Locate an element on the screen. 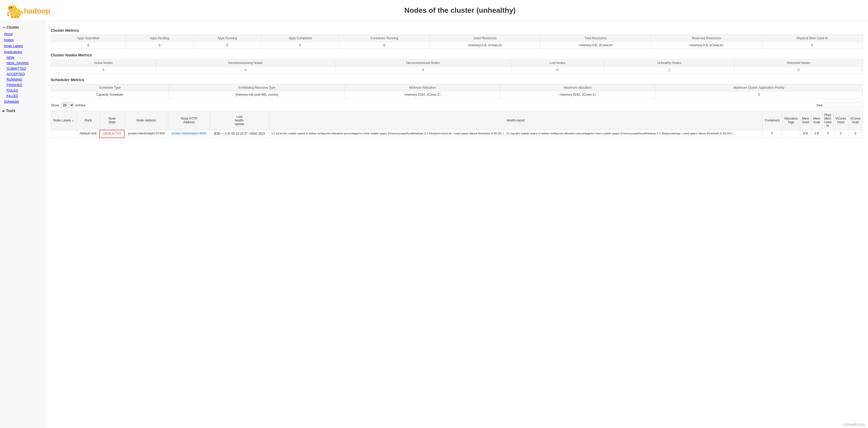 The height and width of the screenshot is (428, 868). th-containers: Containers is located at coordinates (772, 121).